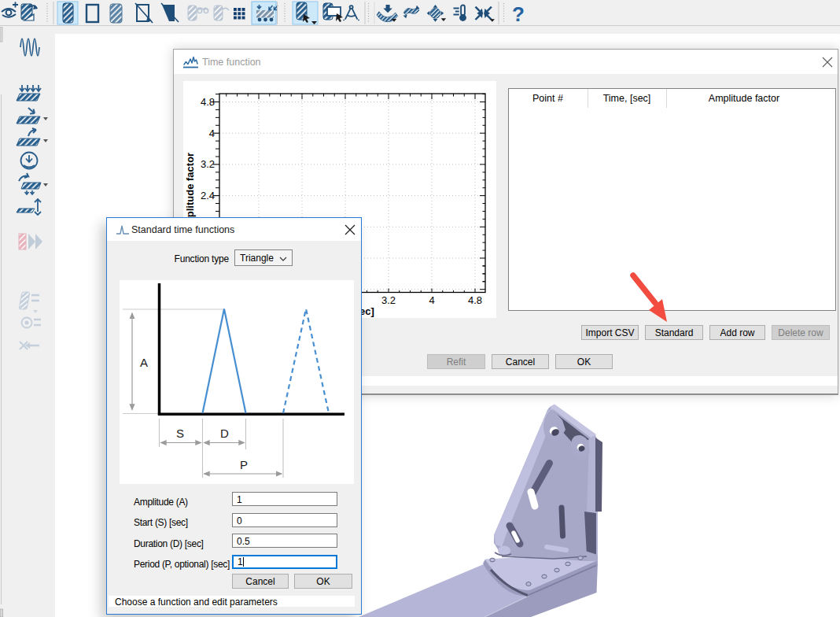  I want to click on svg-text: S, so click(180, 433).